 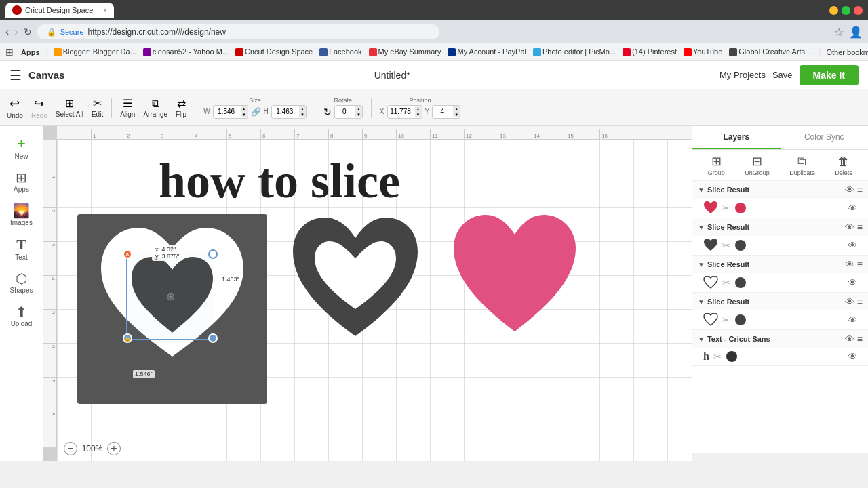 I want to click on bookmark-pinterest: (14) Pinterest, so click(x=650, y=52).